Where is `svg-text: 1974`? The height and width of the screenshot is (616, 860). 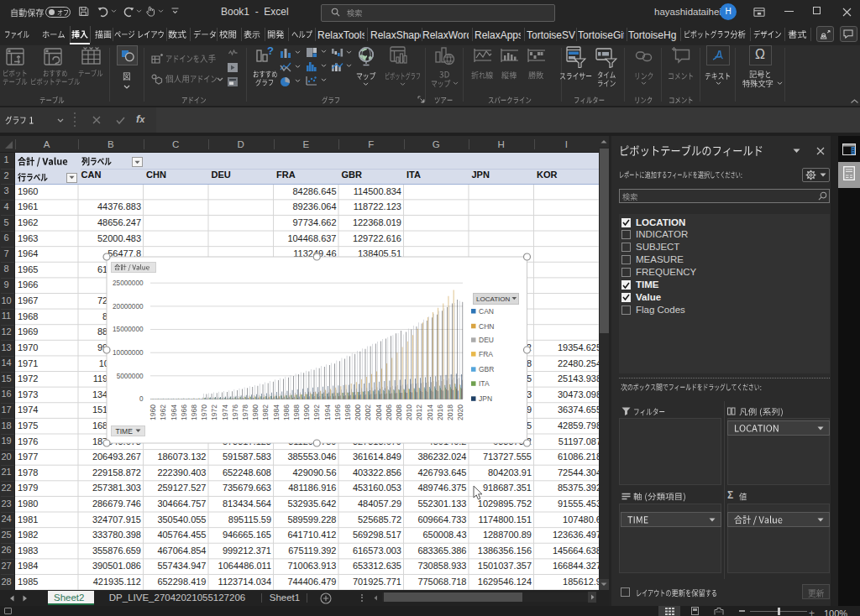 svg-text: 1974 is located at coordinates (225, 413).